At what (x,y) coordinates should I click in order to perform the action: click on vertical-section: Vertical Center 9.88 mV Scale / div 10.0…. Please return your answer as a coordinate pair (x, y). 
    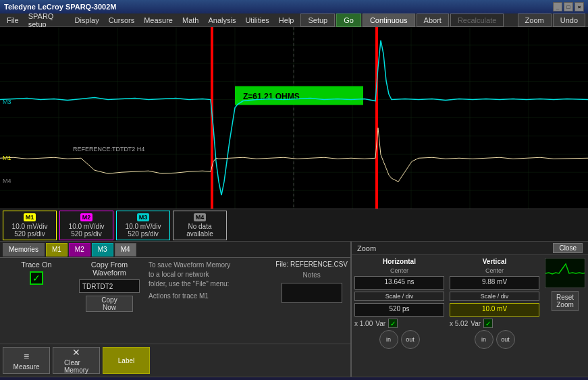
    Looking at the image, I should click on (494, 316).